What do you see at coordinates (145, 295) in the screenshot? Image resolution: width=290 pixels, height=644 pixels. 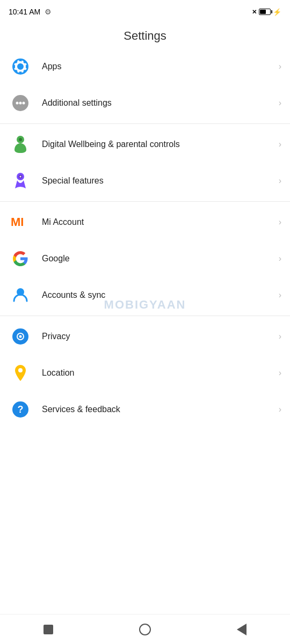 I see `settings-item-accounts-sync: Accounts & sync ›` at bounding box center [145, 295].